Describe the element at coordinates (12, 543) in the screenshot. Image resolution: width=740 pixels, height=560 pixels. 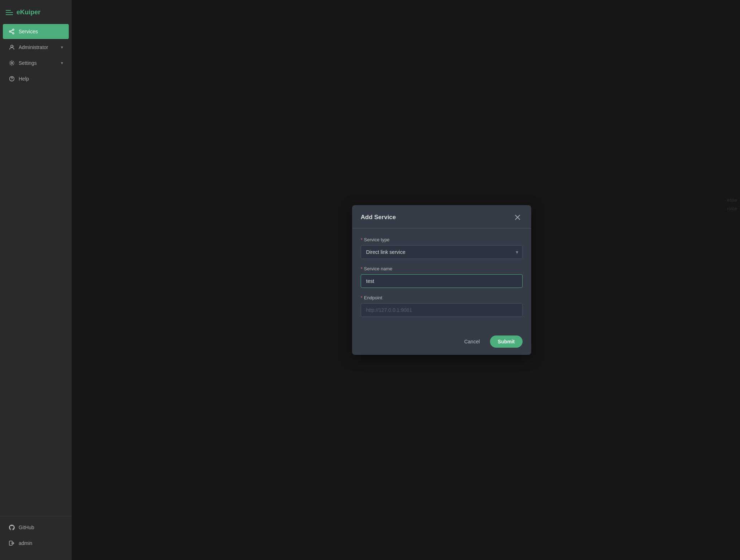
I see `logout-icon` at that location.